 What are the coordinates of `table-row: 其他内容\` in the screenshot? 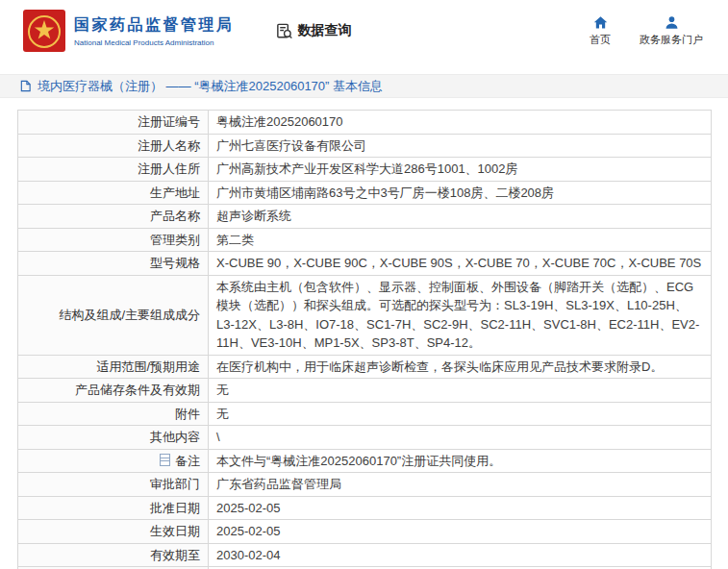 It's located at (365, 438).